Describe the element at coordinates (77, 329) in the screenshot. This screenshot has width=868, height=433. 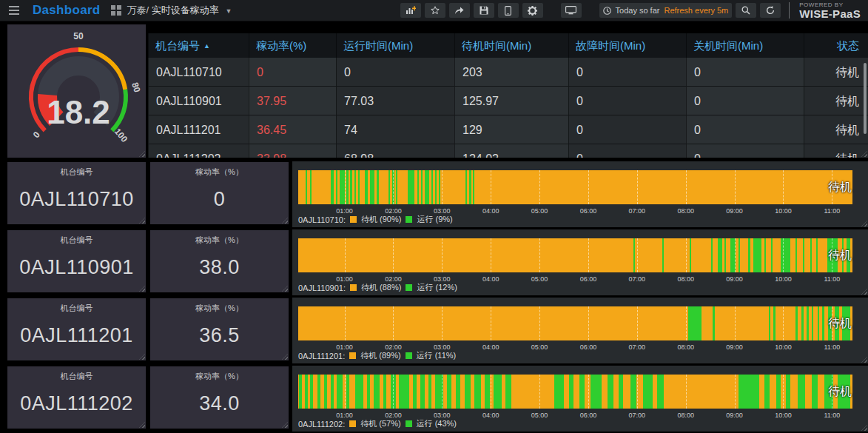
I see `machine-id-card: 机台编号 0AJL111201` at that location.